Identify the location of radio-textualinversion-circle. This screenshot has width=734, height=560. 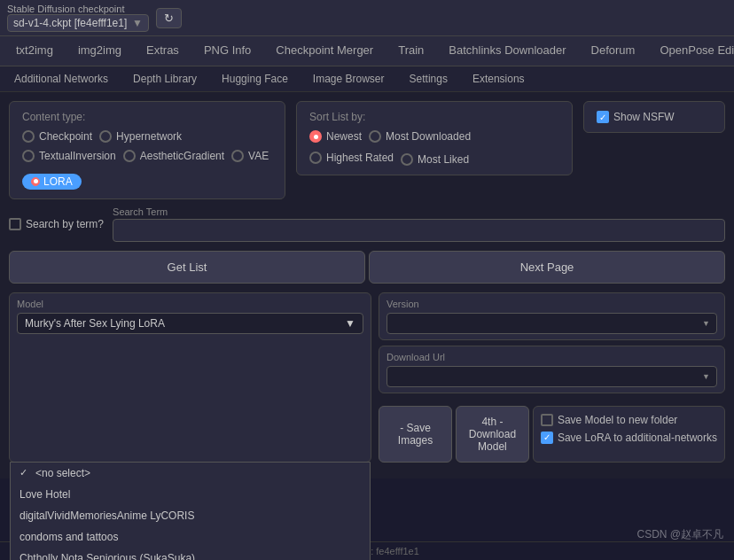
(28, 156).